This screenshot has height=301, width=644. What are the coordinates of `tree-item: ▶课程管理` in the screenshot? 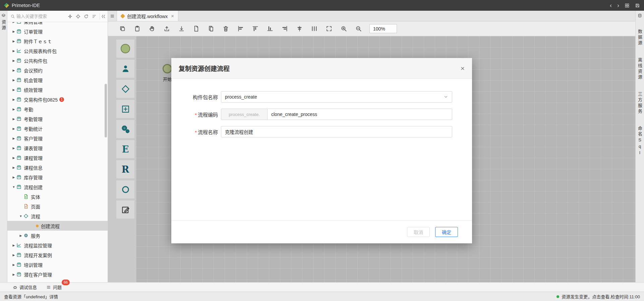 It's located at (58, 158).